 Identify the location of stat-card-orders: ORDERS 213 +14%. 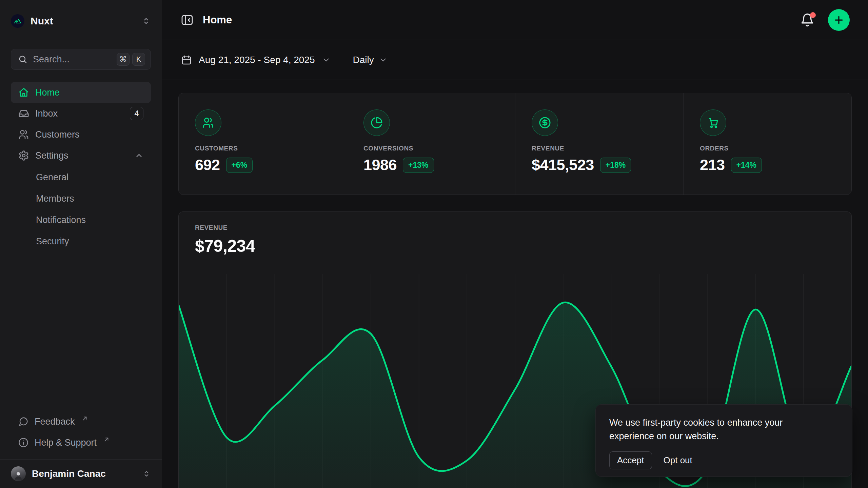
(767, 144).